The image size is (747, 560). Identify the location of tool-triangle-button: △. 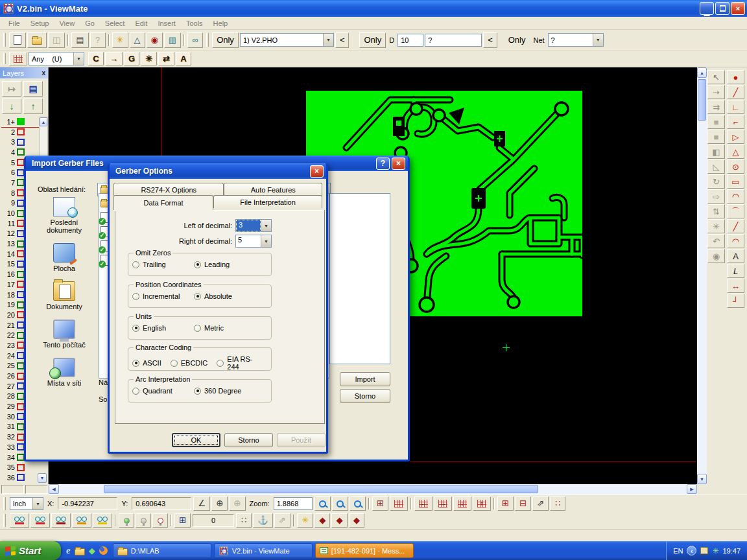
(735, 152).